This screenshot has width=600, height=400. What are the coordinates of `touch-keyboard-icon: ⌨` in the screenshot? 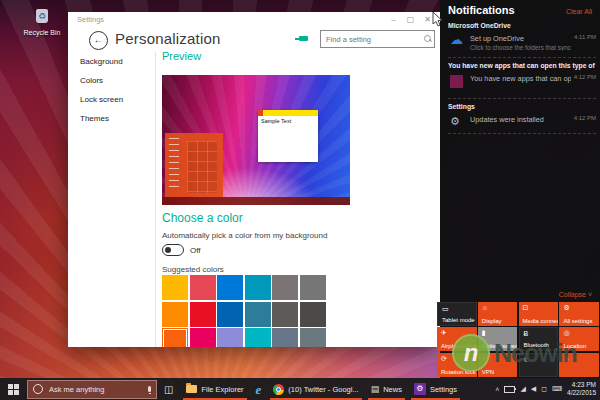 It's located at (557, 389).